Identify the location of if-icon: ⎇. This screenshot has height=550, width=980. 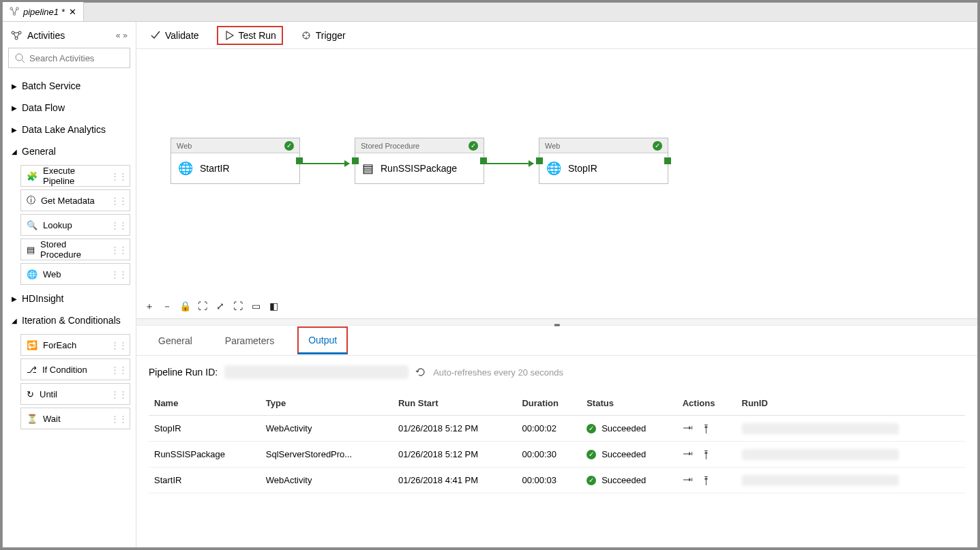
(31, 369).